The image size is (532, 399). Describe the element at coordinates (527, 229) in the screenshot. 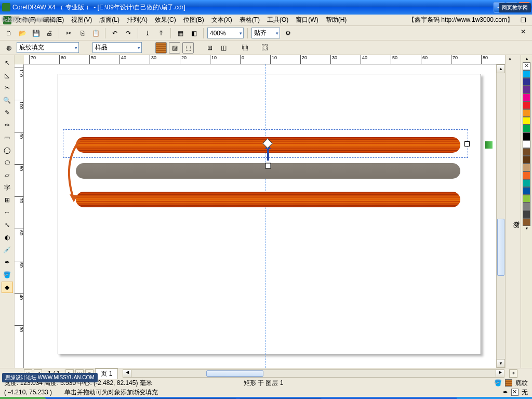

I see `palette-scroll-down-icon: ▾` at that location.